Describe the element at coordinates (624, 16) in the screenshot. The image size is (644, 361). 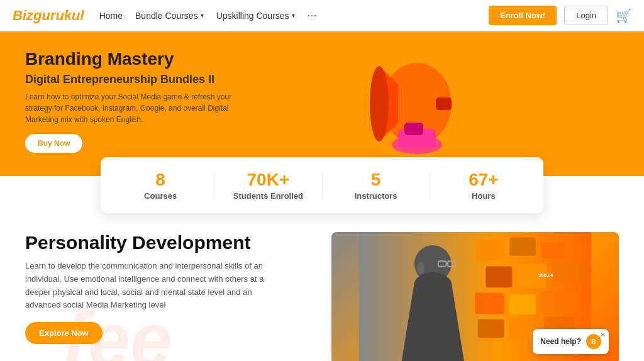
I see `cart-icon: 🛒` at that location.